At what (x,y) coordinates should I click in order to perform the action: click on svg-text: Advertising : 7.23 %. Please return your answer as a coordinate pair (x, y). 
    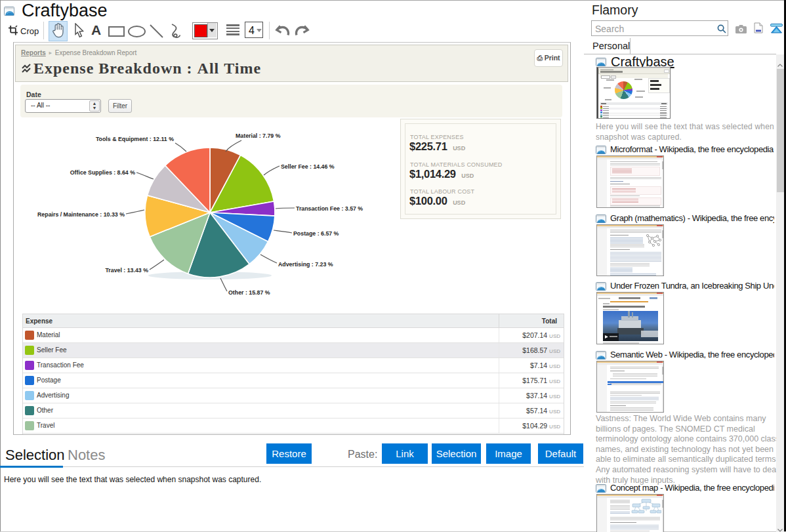
    Looking at the image, I should click on (306, 264).